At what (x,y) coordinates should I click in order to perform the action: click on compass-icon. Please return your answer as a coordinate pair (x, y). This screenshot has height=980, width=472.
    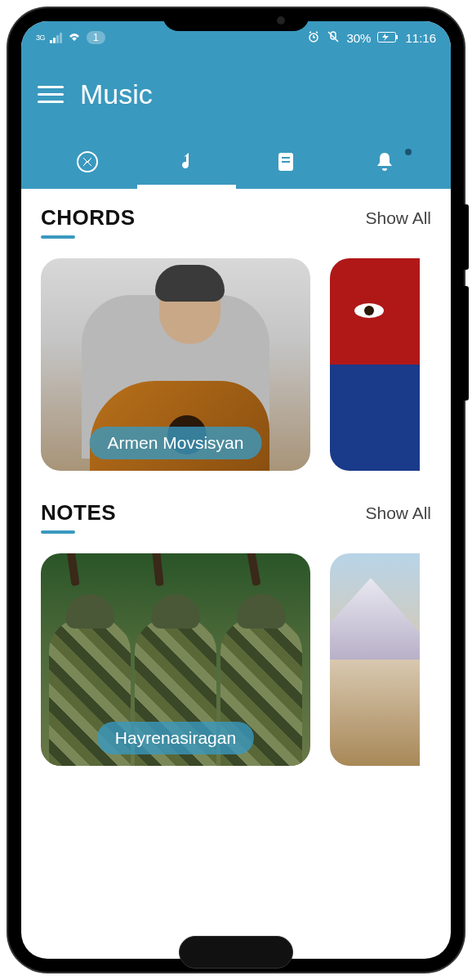
    Looking at the image, I should click on (87, 162).